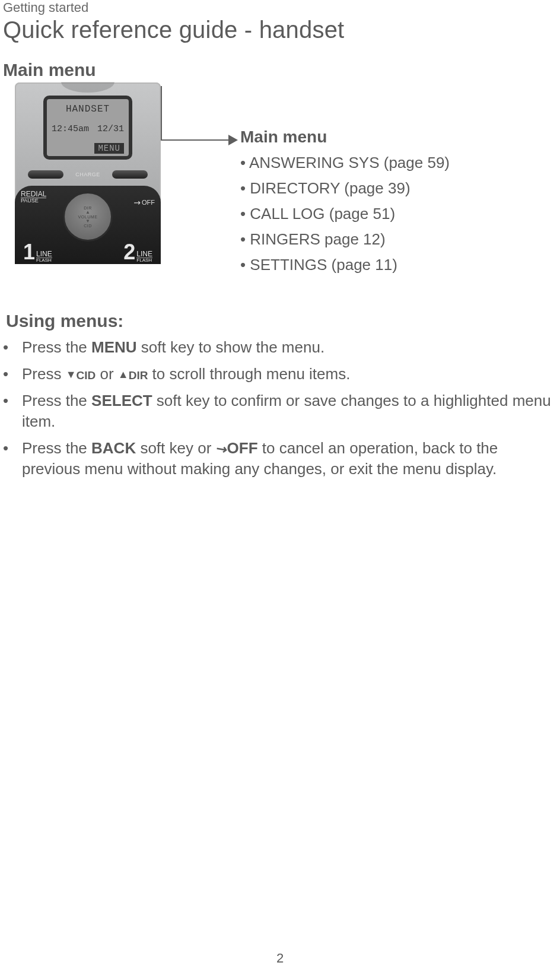 The image size is (560, 972). What do you see at coordinates (88, 109) in the screenshot?
I see `display-line1: HANDSET` at bounding box center [88, 109].